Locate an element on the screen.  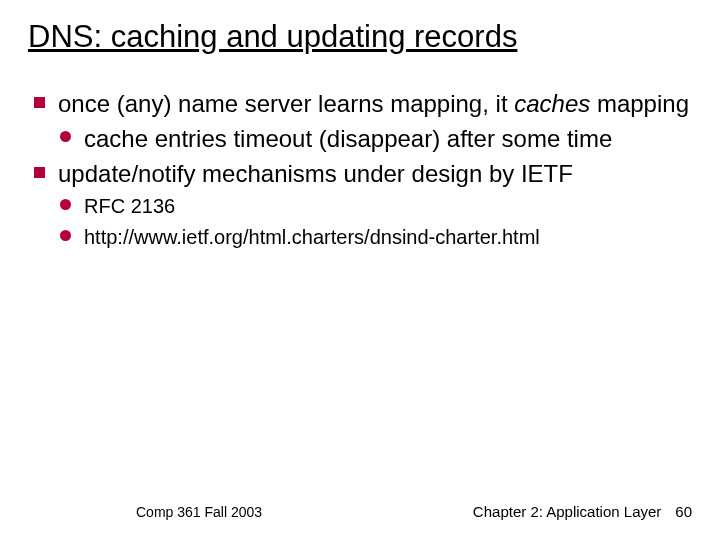
bullet-2-text: update/notify mechanisms under design by… is located at coordinates (375, 174).